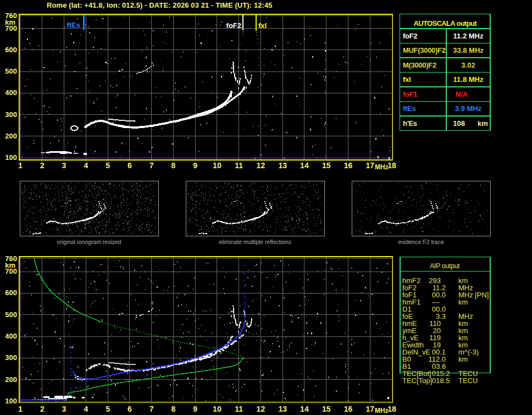  What do you see at coordinates (468, 79) in the screenshot?
I see `svg-text: 11.8 MHz` at bounding box center [468, 79].